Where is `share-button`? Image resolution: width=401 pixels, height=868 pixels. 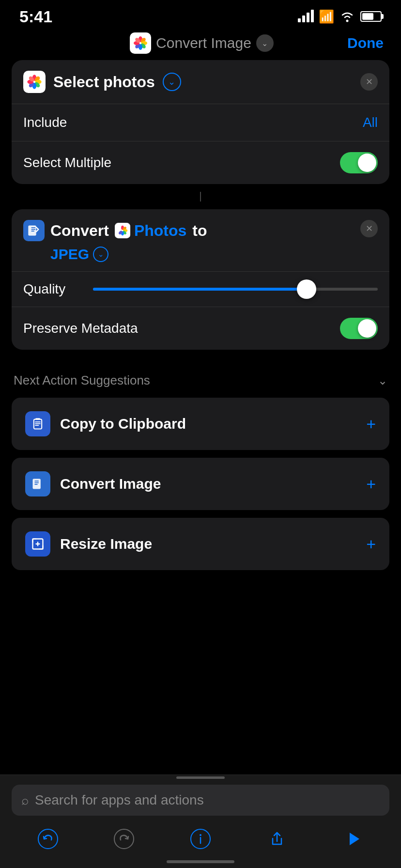
share-button is located at coordinates (277, 839).